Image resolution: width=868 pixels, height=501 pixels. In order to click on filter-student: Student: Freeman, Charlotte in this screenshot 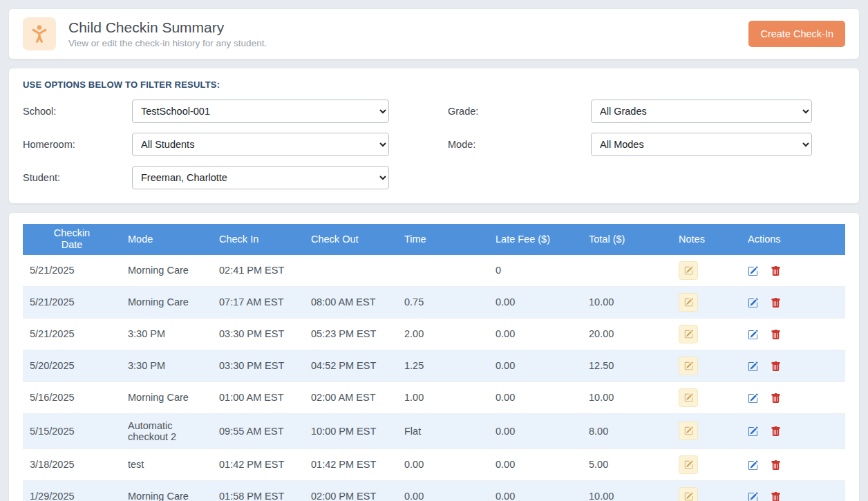, I will do `click(221, 178)`.